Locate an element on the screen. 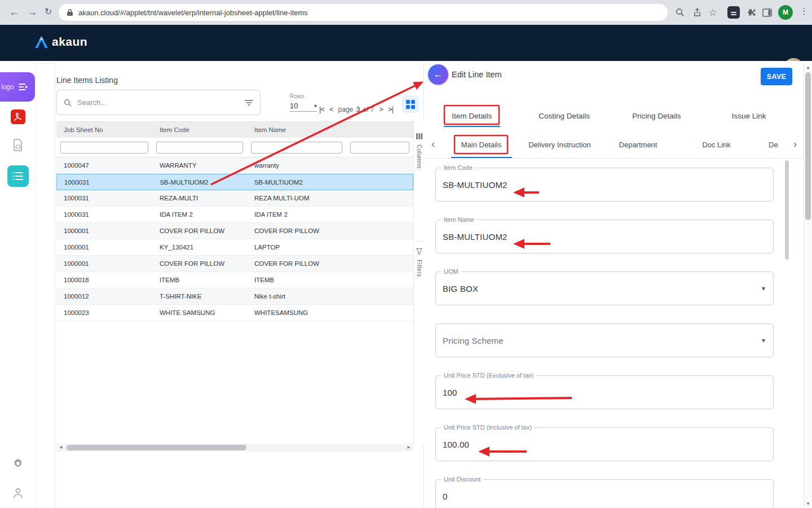 This screenshot has height=508, width=812. subtab-department: Department is located at coordinates (638, 144).